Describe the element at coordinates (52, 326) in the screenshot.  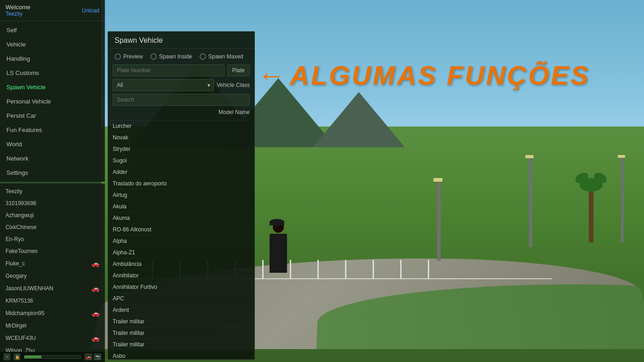
I see `player-item: MrDirgel` at that location.